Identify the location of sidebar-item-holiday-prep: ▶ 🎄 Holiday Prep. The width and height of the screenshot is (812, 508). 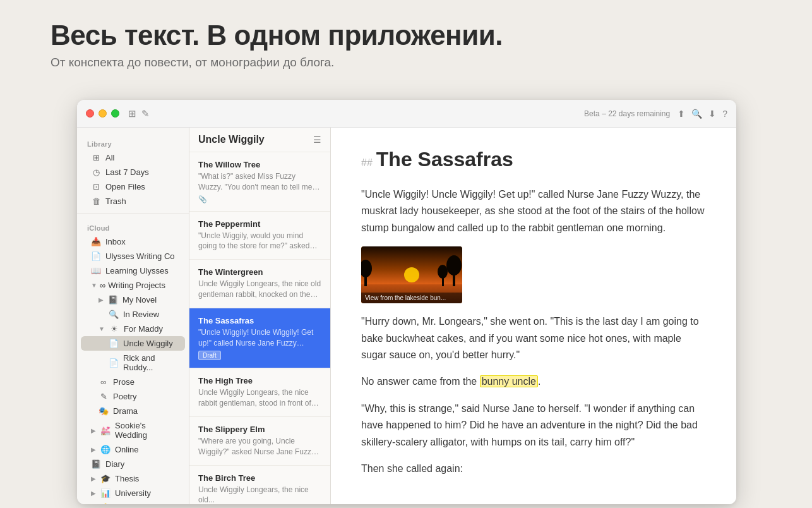
(133, 502).